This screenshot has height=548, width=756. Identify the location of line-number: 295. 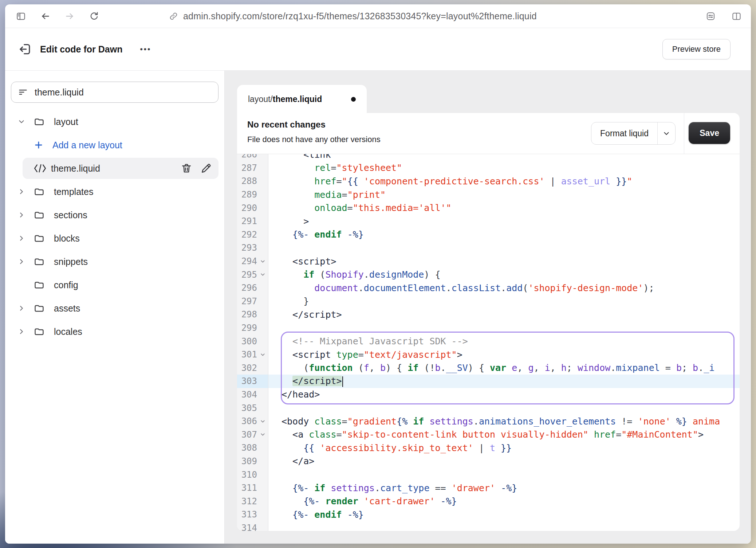
(247, 275).